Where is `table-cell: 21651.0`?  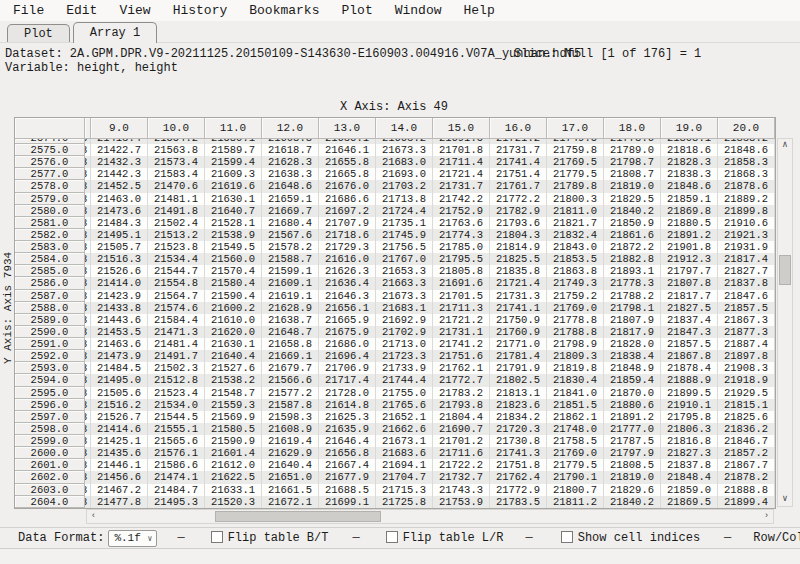 table-cell: 21651.0 is located at coordinates (290, 477).